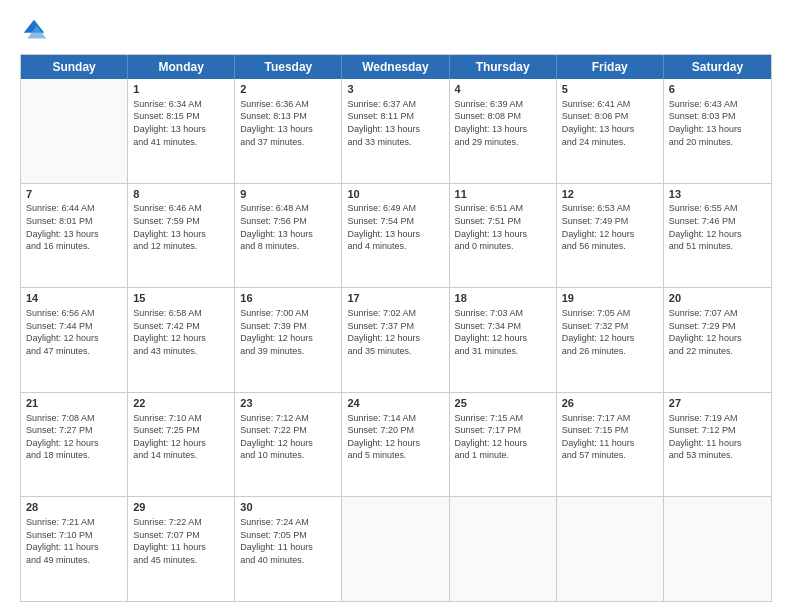 Image resolution: width=792 pixels, height=612 pixels. Describe the element at coordinates (504, 131) in the screenshot. I see `calendar-day-4: 4Sunrise: 6:39 AM Sunset: 8:08 PM Daylig…` at that location.